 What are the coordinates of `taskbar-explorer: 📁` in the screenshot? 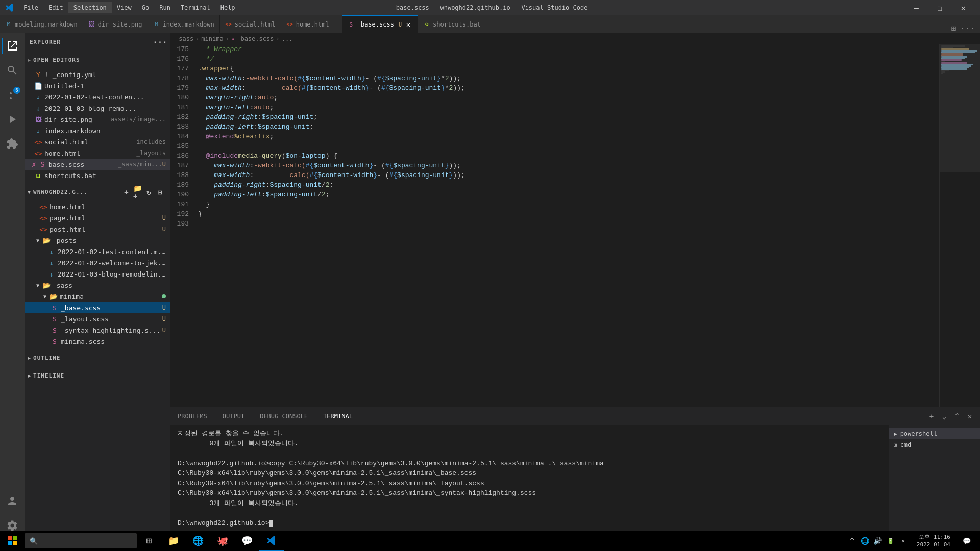 It's located at (174, 541).